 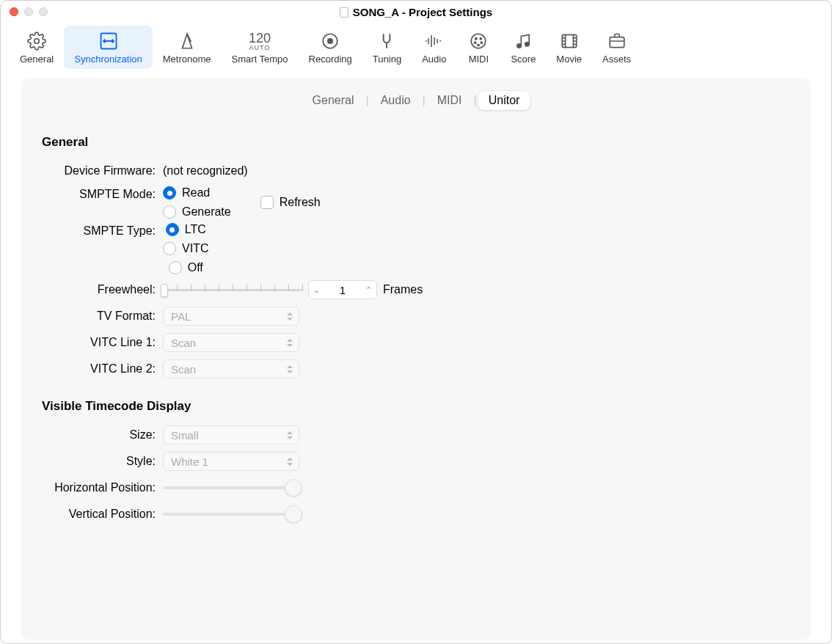 I want to click on toolbar-tab-audio: Audio, so click(x=434, y=47).